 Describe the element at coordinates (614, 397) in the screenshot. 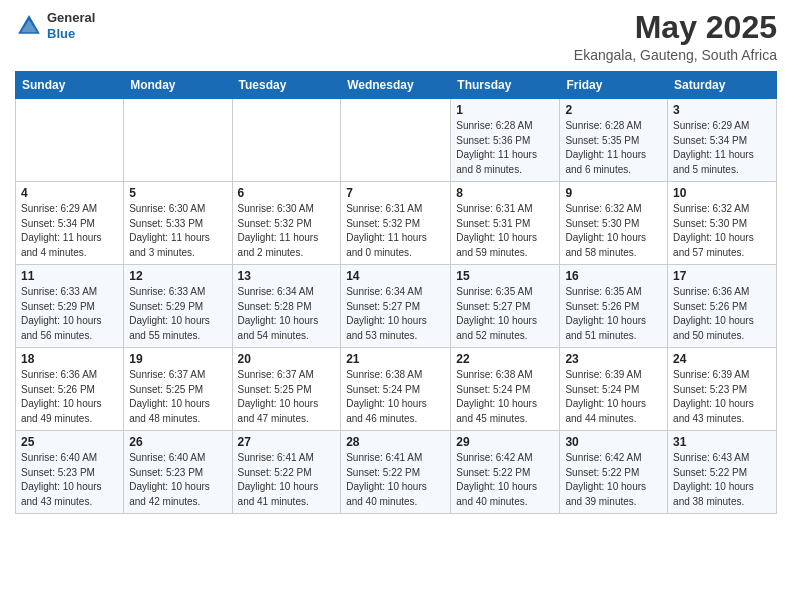

I see `day-info: Sunrise: 6:39 AMSunset: 5:24 PMDaylight:…` at that location.